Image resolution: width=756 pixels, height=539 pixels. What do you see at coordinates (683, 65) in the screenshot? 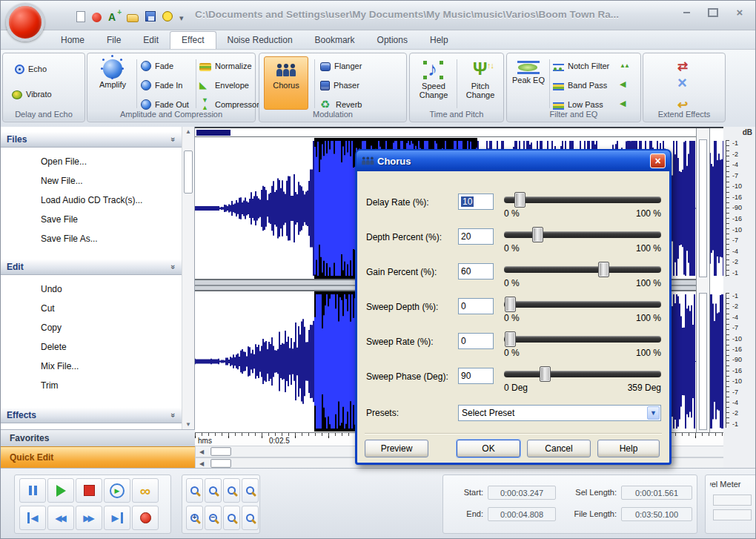
I see `extend-shuffle-button` at bounding box center [683, 65].